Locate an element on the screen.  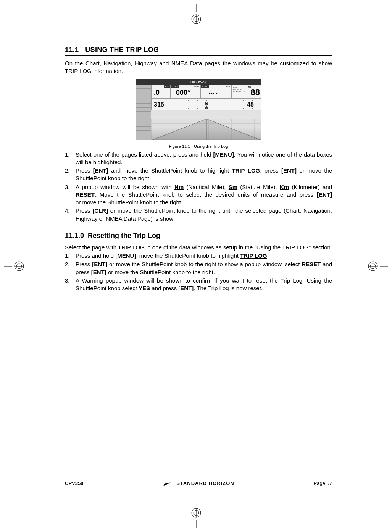
t: (Nautical Mile), is located at coordinates (206, 187).